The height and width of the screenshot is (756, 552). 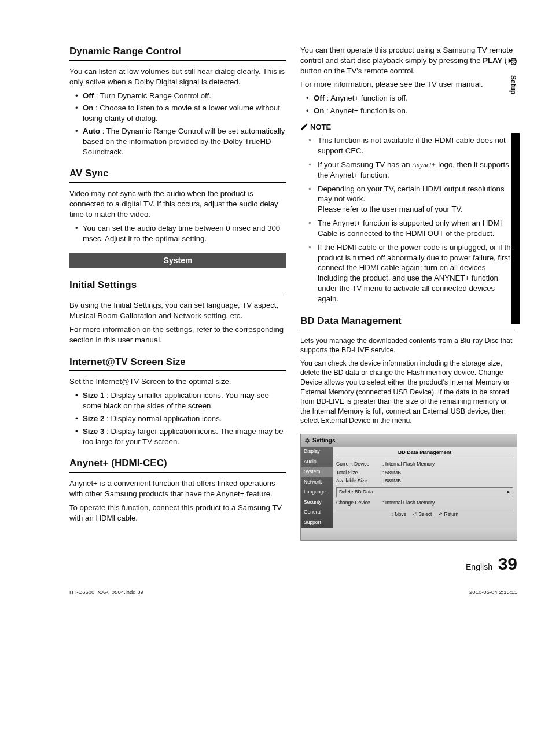 I want to click on note-4: The Anynet+ function is supported only w…, so click(x=413, y=228).